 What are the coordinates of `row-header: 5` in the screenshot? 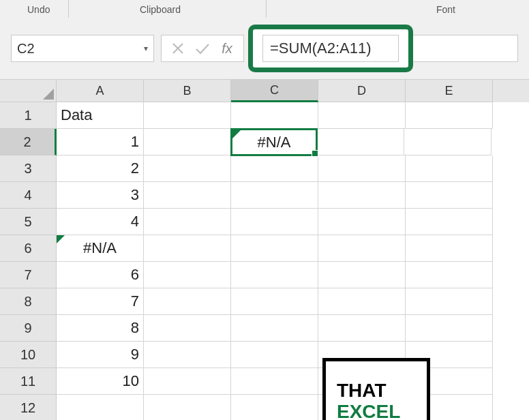 It's located at (29, 222).